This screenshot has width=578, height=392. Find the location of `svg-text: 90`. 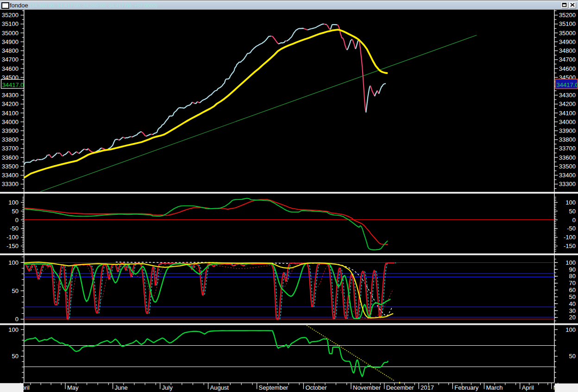

svg-text: 90 is located at coordinates (572, 269).